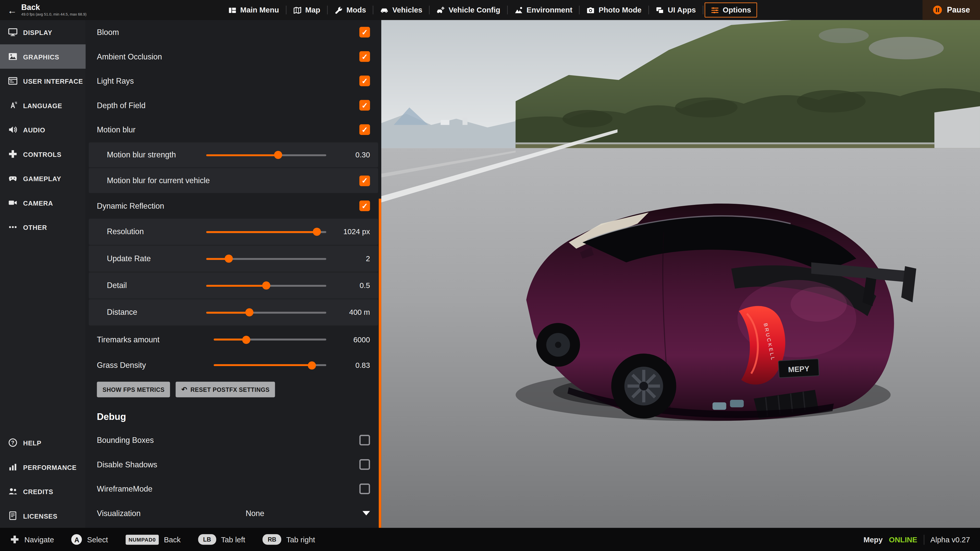 Image resolution: width=980 pixels, height=551 pixels. What do you see at coordinates (558, 345) in the screenshot?
I see `front-wheel` at bounding box center [558, 345].